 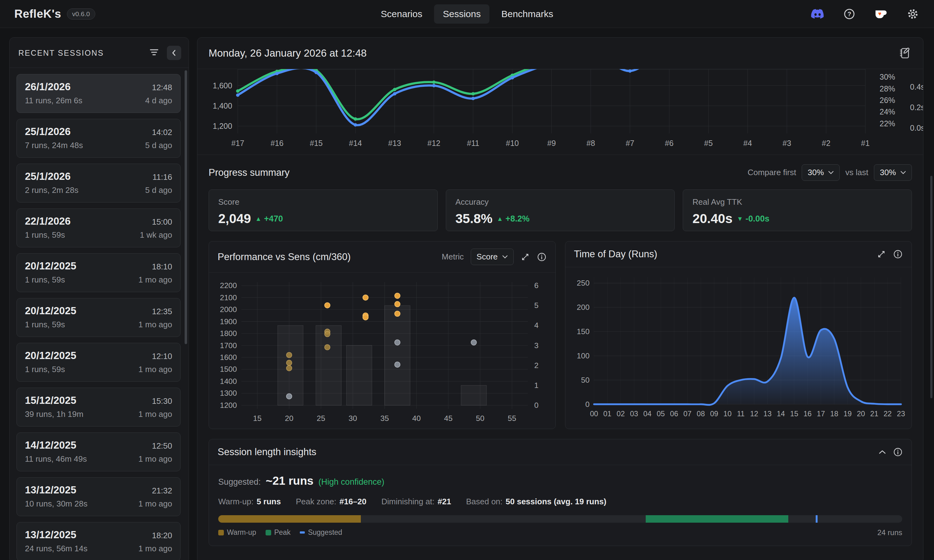 I want to click on svg-text: #4, so click(x=748, y=143).